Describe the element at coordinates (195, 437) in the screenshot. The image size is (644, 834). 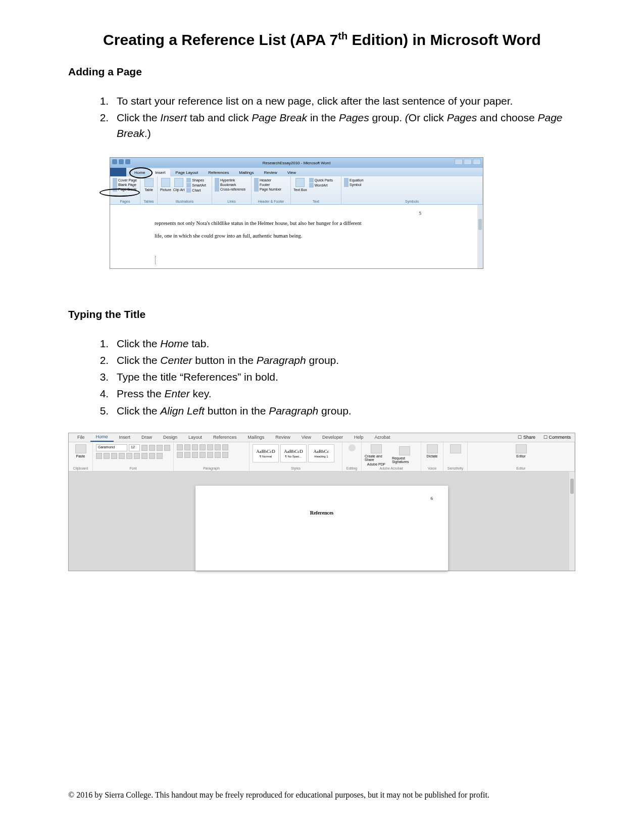
I see `tab-layout: Layout` at that location.